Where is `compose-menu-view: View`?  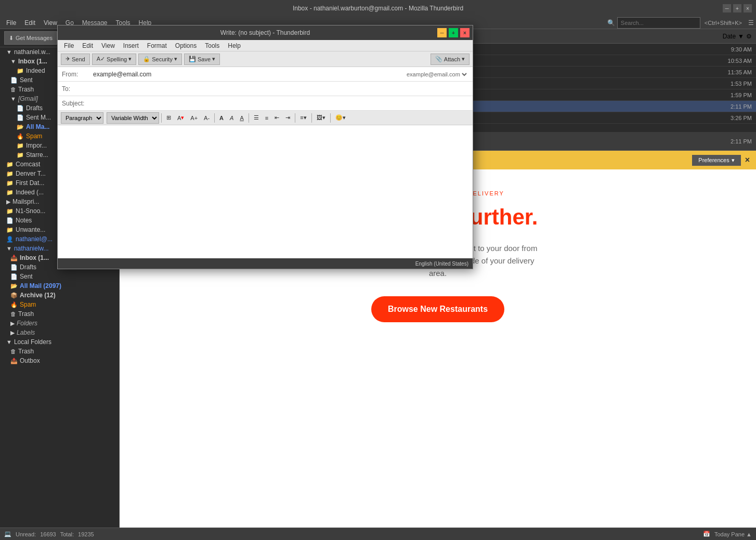
compose-menu-view: View is located at coordinates (108, 46).